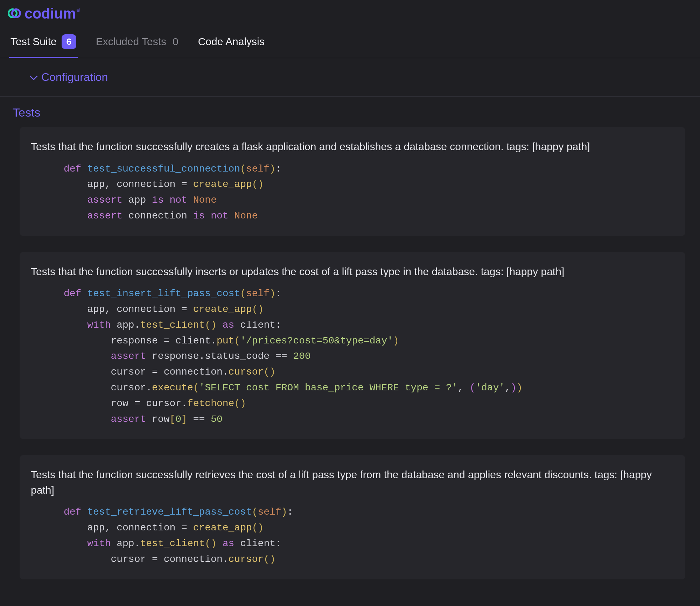  What do you see at coordinates (50, 13) in the screenshot?
I see `logo-word-text: codium` at bounding box center [50, 13].